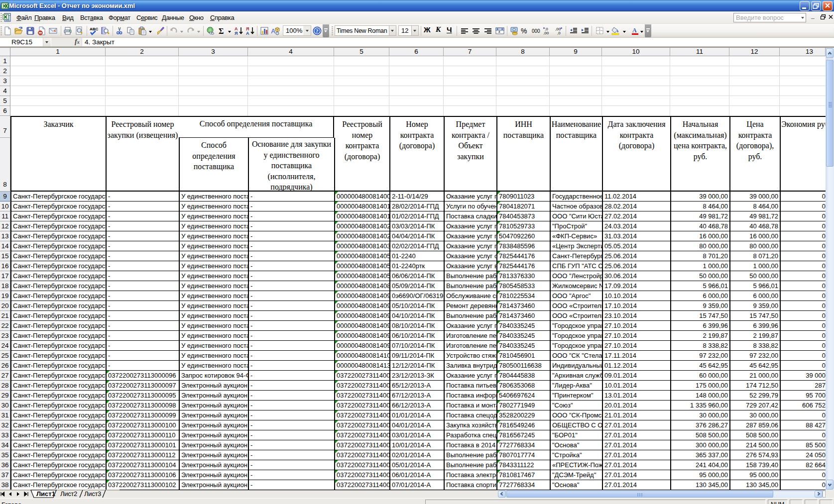 This screenshot has width=834, height=504. What do you see at coordinates (499, 32) in the screenshot?
I see `svg-text: a` at bounding box center [499, 32].